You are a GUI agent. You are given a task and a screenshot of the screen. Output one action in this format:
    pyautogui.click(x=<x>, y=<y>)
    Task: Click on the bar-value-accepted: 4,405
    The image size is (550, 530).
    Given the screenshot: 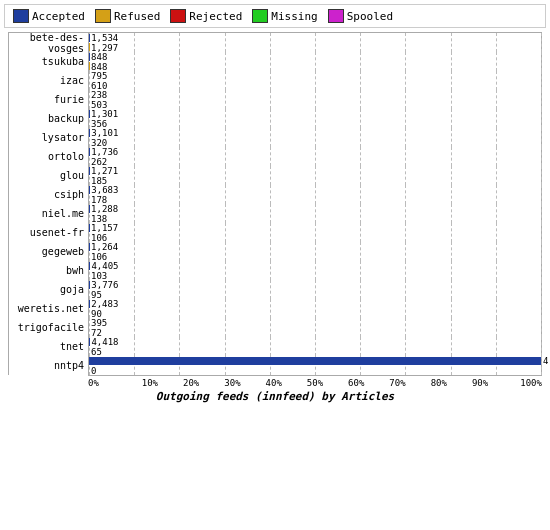 What is the action you would take?
    pyautogui.click(x=104, y=266)
    